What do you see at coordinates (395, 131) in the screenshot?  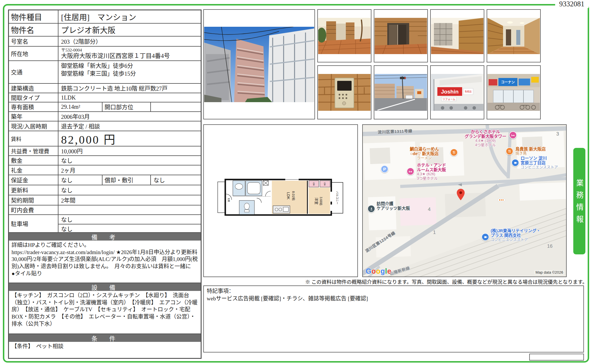 I see `road-label-top: 淀川区第1311号線` at bounding box center [395, 131].